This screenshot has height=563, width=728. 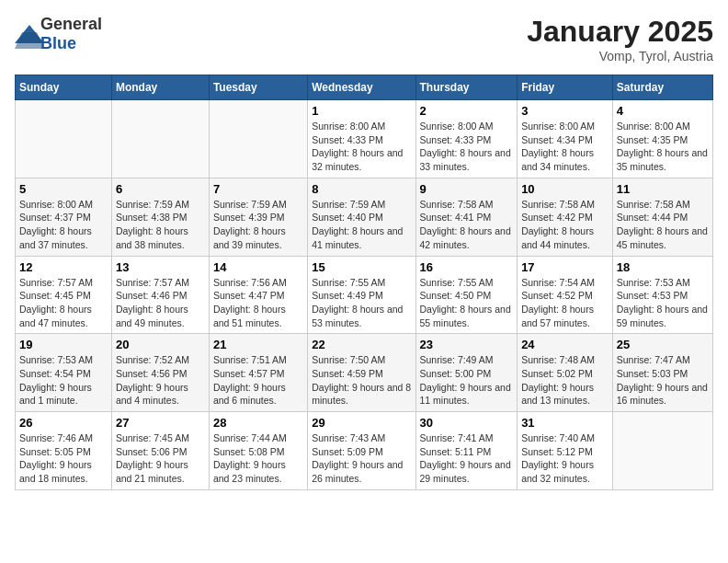 I want to click on calendar-cell: 12Sunrise: 7:57 AM Sunset: 4:45 PM Dayli…, so click(x=64, y=294).